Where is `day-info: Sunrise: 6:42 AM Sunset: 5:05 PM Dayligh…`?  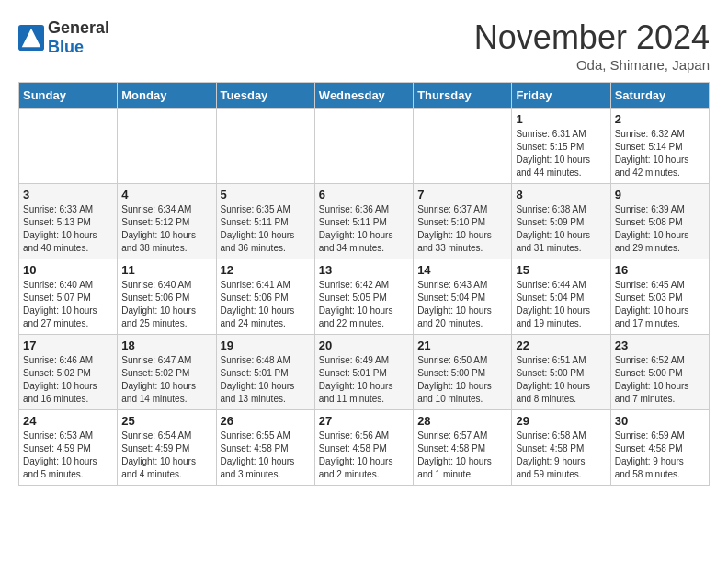
day-info: Sunrise: 6:42 AM Sunset: 5:05 PM Dayligh… is located at coordinates (364, 304).